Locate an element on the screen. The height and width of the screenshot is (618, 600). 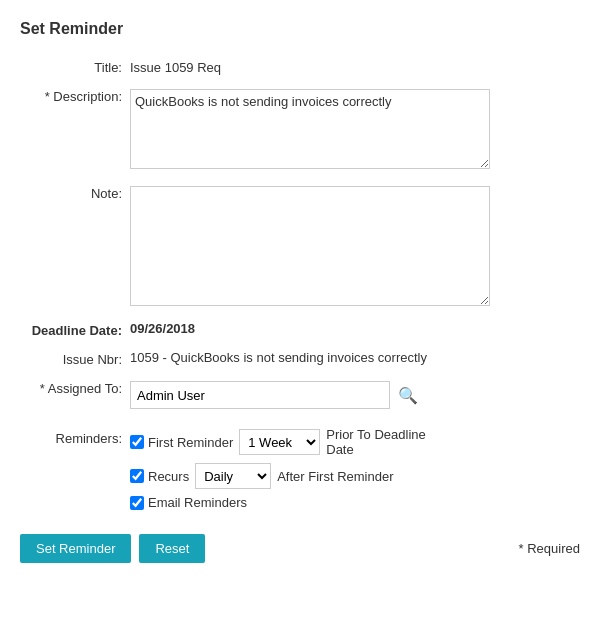
assigned-to-wrapper: 🔍 is located at coordinates (355, 395).